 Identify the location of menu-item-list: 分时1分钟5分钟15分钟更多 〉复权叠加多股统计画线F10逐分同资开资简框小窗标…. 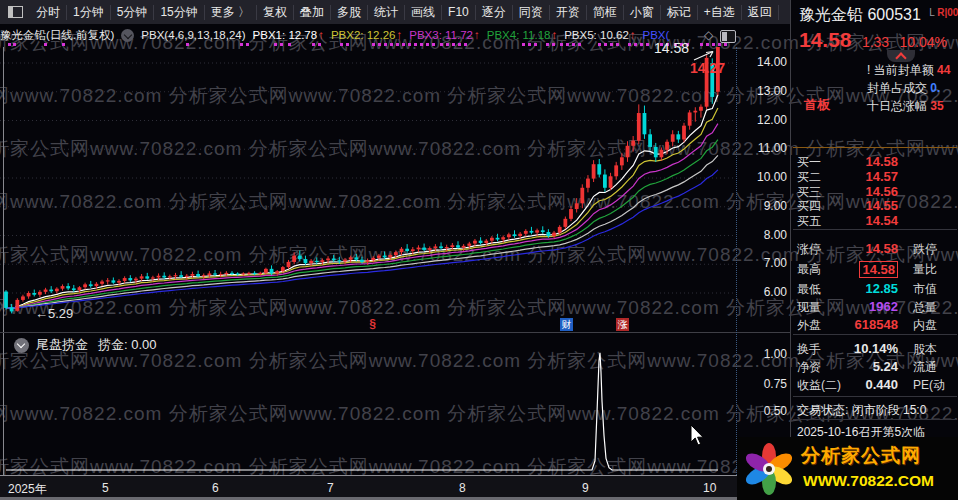
(404, 12).